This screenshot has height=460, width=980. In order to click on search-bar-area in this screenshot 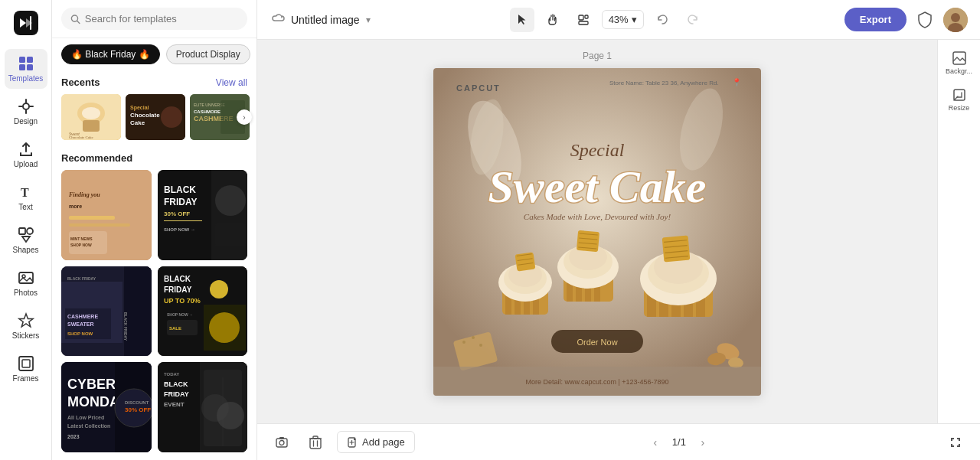, I will do `click(155, 19)`.